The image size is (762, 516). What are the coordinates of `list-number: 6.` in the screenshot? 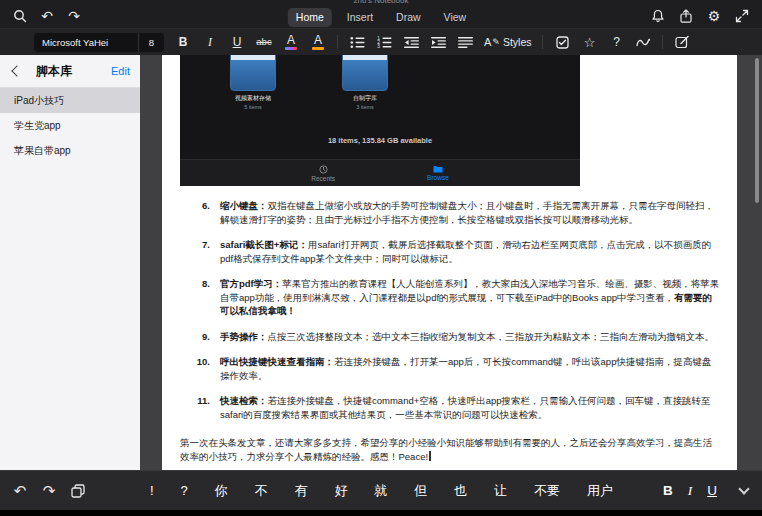 It's located at (199, 212).